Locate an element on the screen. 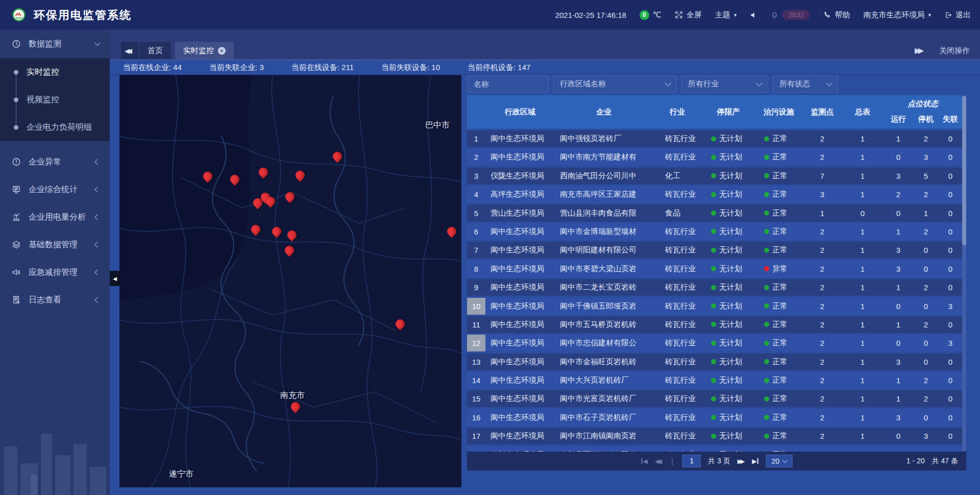 The height and width of the screenshot is (495, 980). table-row: 6 阆中生态环境局 阆中市金博瑞新型墙材 砖瓦行业 无计划 正常 2 1 1 2… is located at coordinates (715, 232).